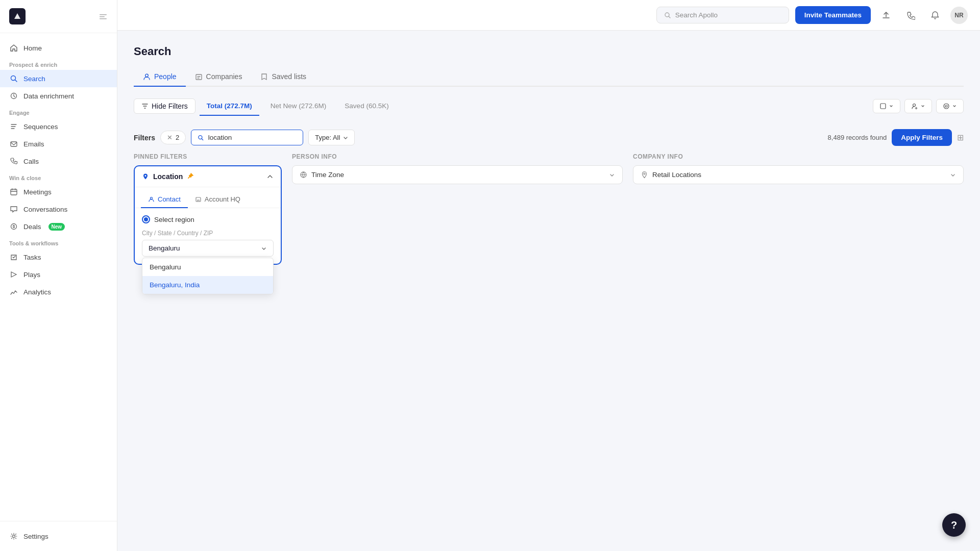 The image size is (980, 551). I want to click on apply-filters-button: Apply Filters, so click(922, 138).